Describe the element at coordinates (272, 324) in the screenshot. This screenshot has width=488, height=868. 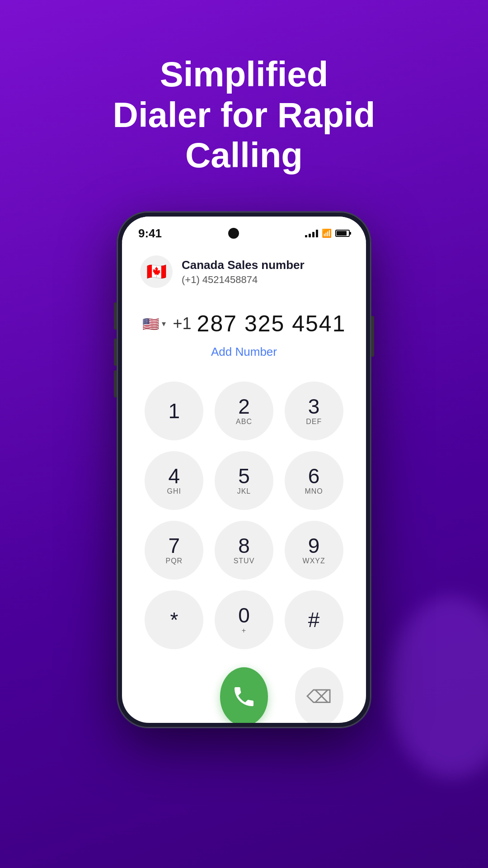
I see `phone-number-display: 287 325 4541` at that location.